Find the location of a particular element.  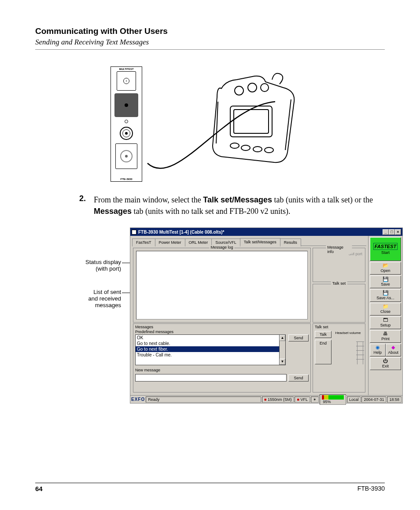

list-item: OK is located at coordinates (207, 338).